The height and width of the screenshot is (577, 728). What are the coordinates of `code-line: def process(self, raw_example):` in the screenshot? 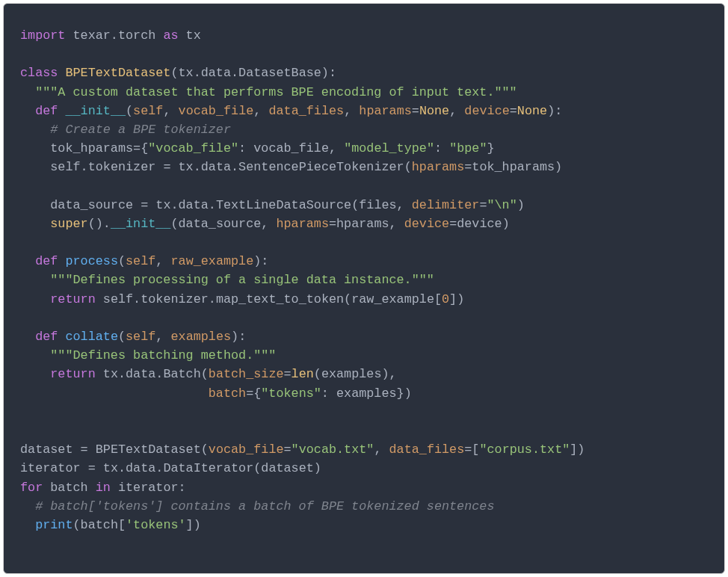 It's located at (144, 262).